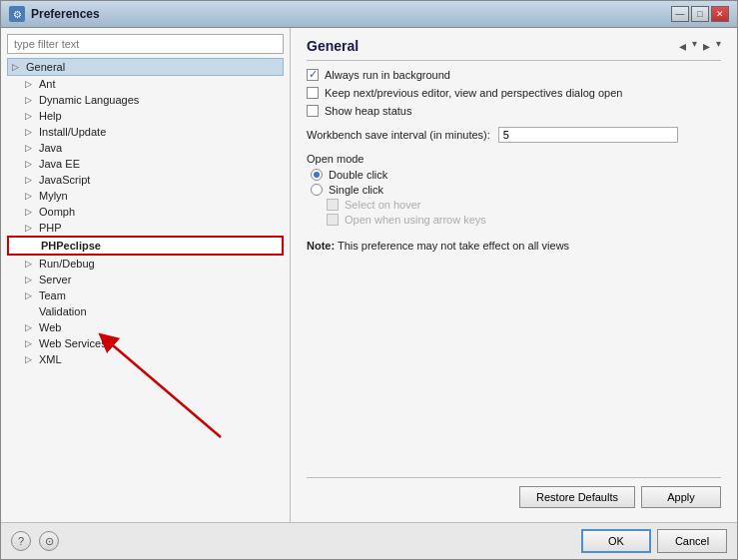  What do you see at coordinates (146, 84) in the screenshot?
I see `tree-item-ant: ▷ Ant` at bounding box center [146, 84].